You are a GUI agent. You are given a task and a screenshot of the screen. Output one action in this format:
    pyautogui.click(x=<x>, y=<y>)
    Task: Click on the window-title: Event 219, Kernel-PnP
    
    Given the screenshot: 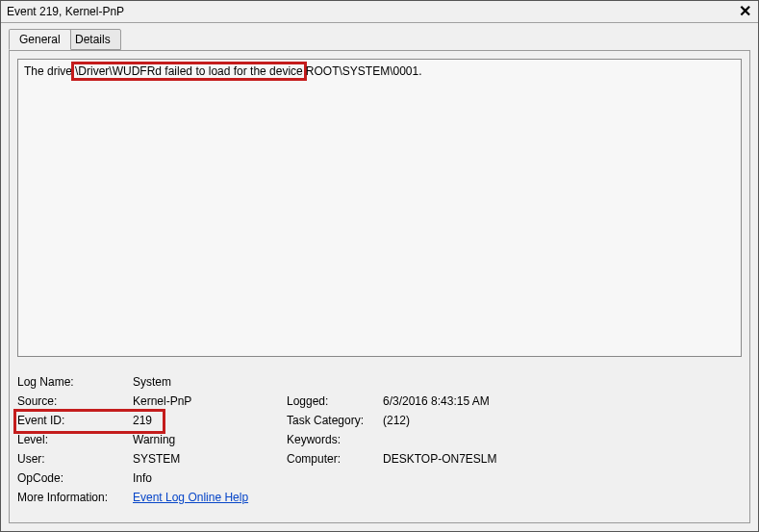 What is the action you would take?
    pyautogui.click(x=371, y=12)
    